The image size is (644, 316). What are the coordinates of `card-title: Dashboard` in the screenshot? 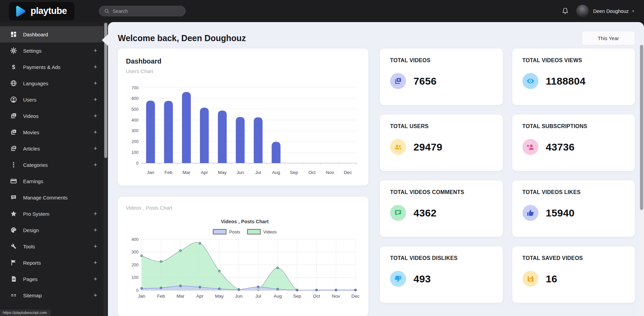 It's located at (245, 61).